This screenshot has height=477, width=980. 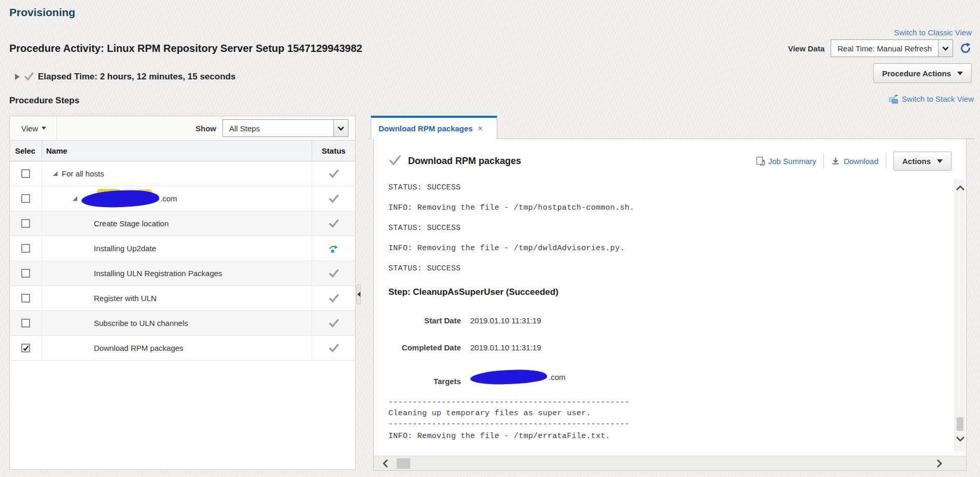 What do you see at coordinates (183, 298) in the screenshot?
I see `table-row: Register with ULN` at bounding box center [183, 298].